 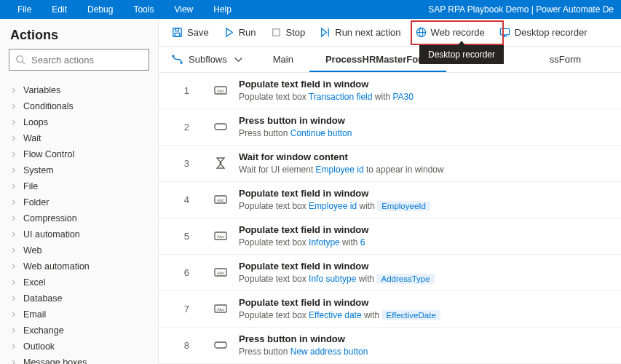 I want to click on step-title: Press button in window, so click(x=303, y=339).